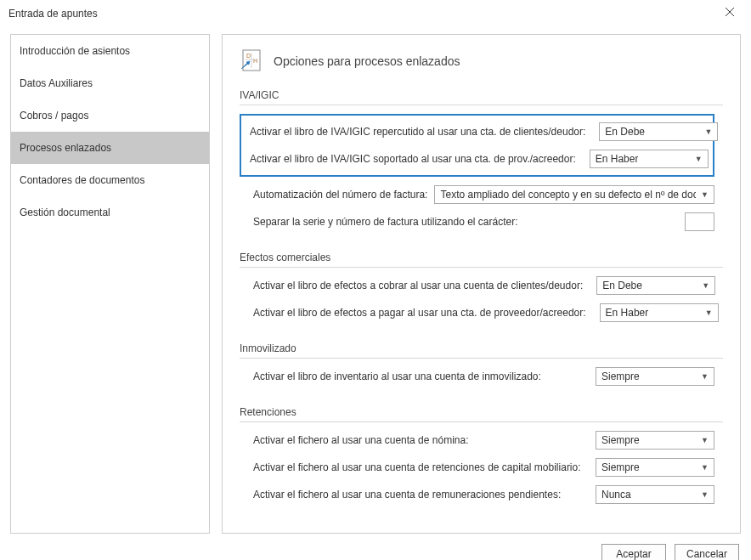 The image size is (751, 560). What do you see at coordinates (481, 415) in the screenshot?
I see `section-heading-ret: Retenciones` at bounding box center [481, 415].